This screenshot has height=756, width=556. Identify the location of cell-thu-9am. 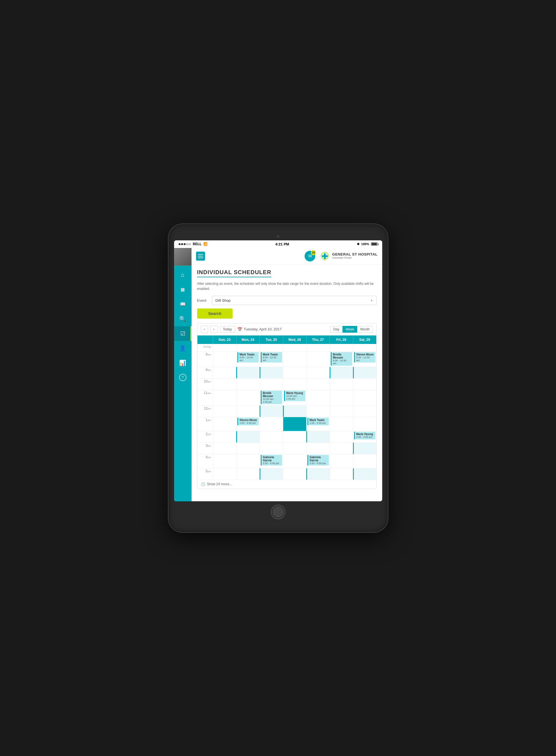
(318, 372).